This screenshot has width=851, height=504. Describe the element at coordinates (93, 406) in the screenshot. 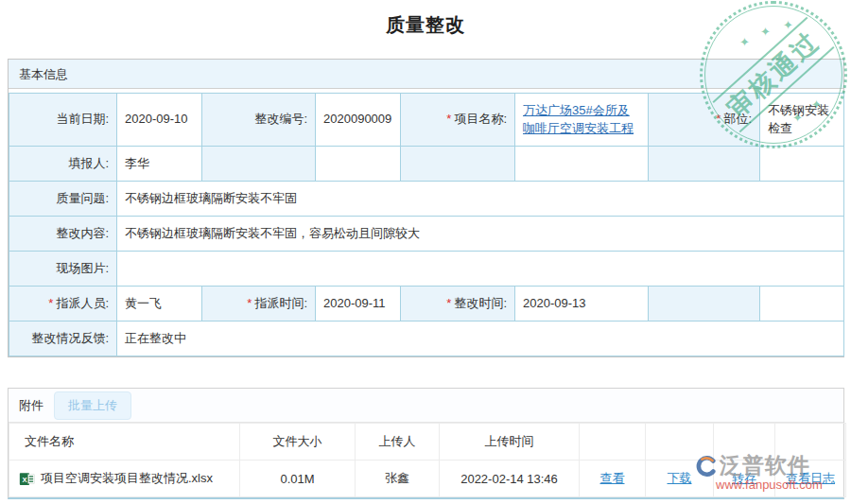

I see `batch-upload-button: 批量上传` at that location.